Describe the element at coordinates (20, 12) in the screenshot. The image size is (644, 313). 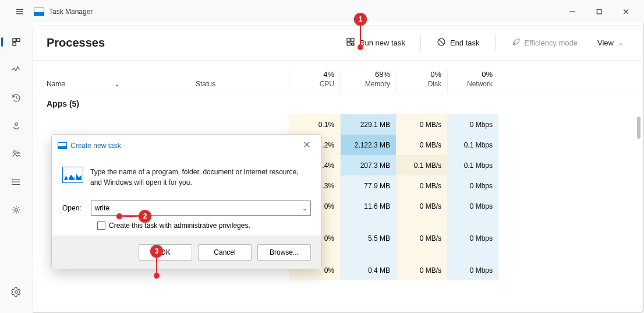
I see `menu-button` at that location.